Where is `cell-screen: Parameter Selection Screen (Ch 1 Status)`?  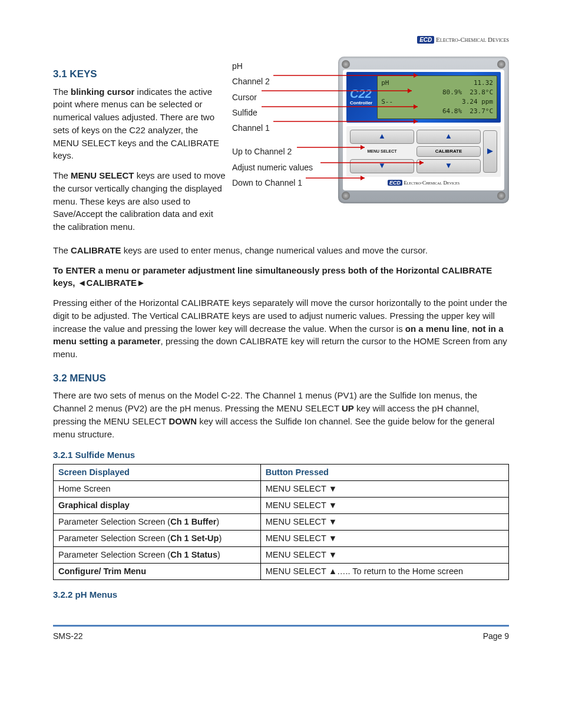 cell-screen: Parameter Selection Screen (Ch 1 Status) is located at coordinates (157, 555).